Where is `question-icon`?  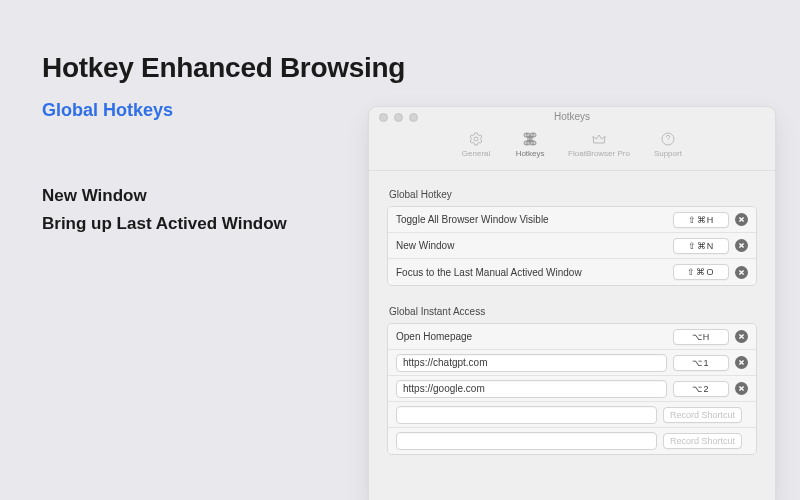
question-icon is located at coordinates (668, 139).